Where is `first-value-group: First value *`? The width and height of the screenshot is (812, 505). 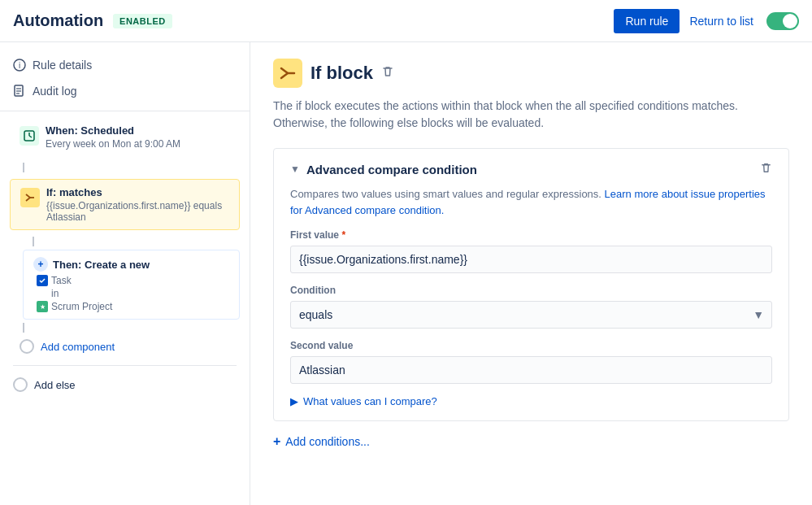 first-value-group: First value * is located at coordinates (532, 251).